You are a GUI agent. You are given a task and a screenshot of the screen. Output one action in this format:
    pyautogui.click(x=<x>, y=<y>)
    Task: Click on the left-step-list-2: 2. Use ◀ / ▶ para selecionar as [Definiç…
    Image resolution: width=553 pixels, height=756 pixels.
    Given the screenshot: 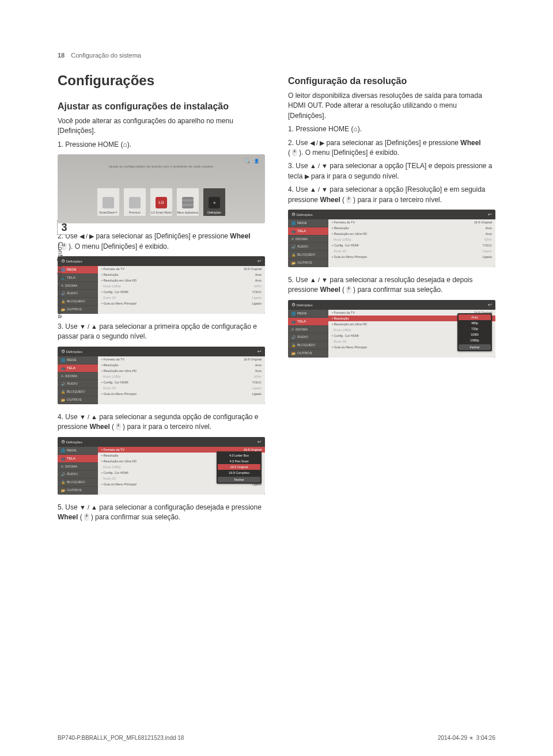 What is the action you would take?
    pyautogui.click(x=161, y=242)
    